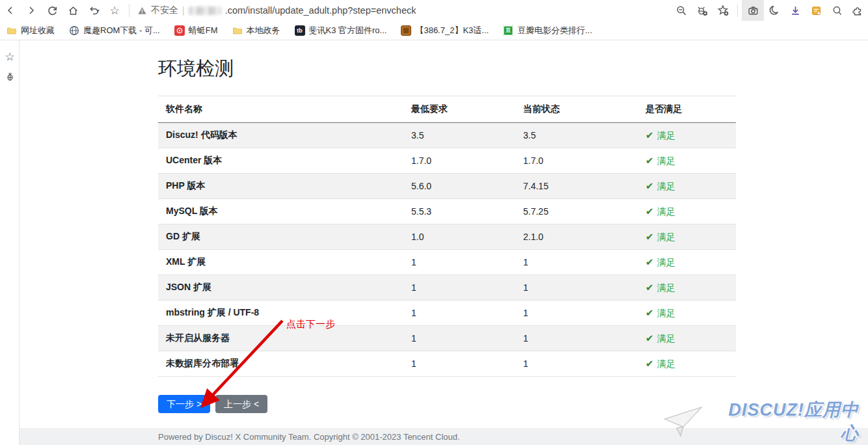 The width and height of the screenshot is (868, 445). Describe the element at coordinates (281, 288) in the screenshot. I see `software-name: JSON 扩展` at that location.